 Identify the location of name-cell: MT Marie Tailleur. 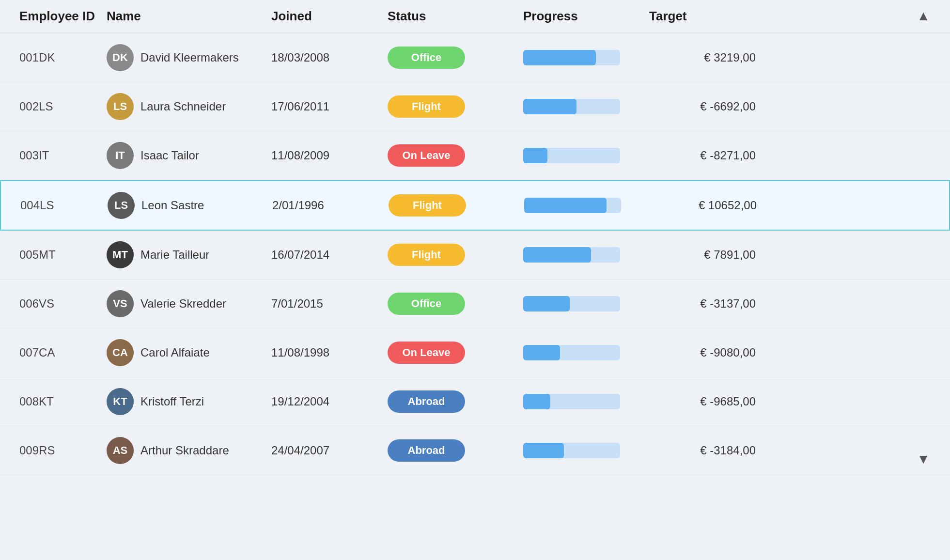
(189, 255).